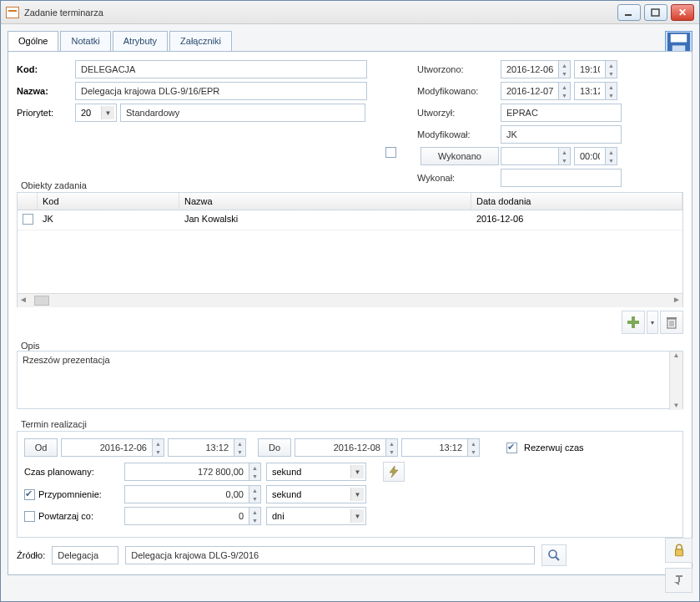 The width and height of the screenshot is (700, 602). I want to click on source-search-button, so click(554, 555).